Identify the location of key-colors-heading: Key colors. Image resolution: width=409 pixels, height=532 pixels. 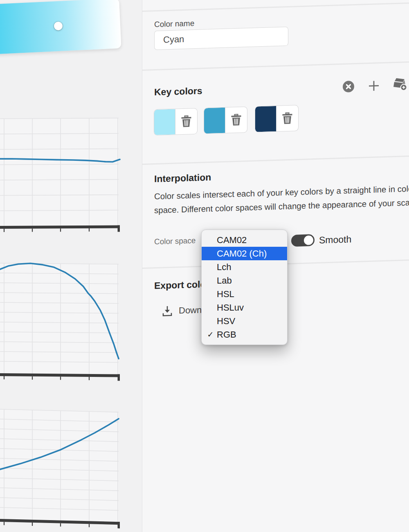
(178, 92).